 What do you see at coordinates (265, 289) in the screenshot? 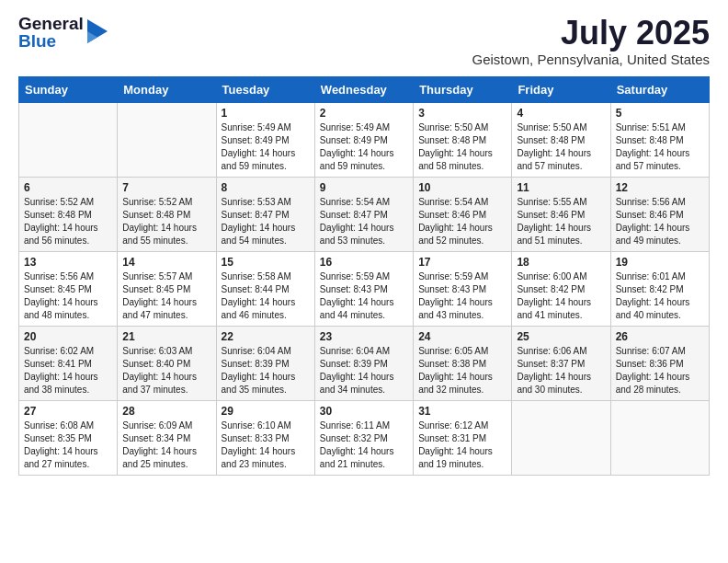
I see `calendar-cell: 15Sunrise: 5:58 AMSunset: 8:44 PMDayligh…` at bounding box center [265, 289].